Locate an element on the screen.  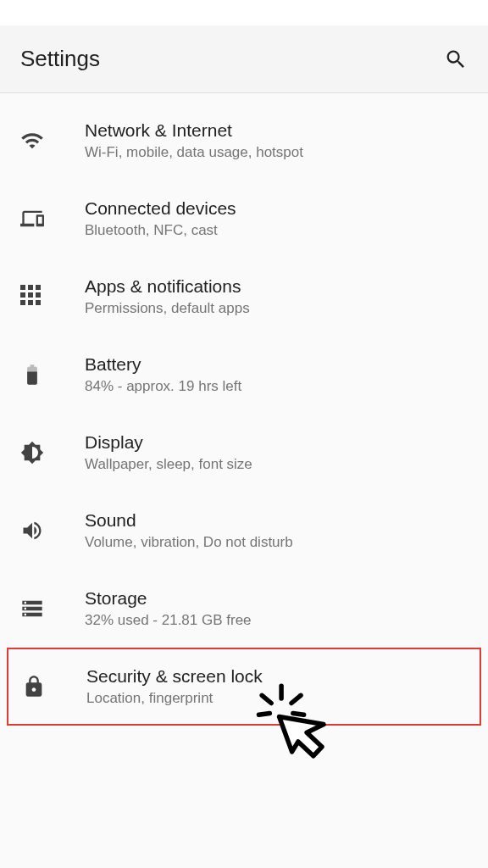
item-title: Display is located at coordinates (276, 442).